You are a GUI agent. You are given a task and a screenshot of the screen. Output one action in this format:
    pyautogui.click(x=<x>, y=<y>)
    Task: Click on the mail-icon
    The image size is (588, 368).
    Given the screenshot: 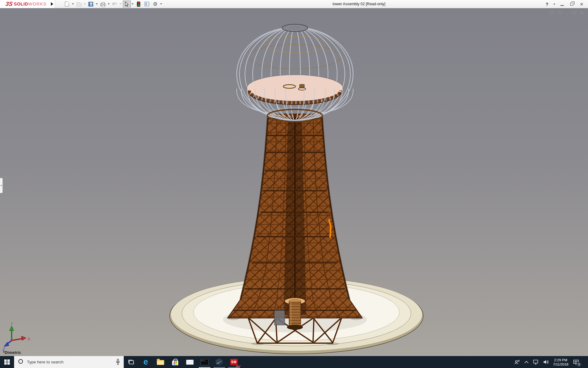 What is the action you would take?
    pyautogui.click(x=190, y=362)
    